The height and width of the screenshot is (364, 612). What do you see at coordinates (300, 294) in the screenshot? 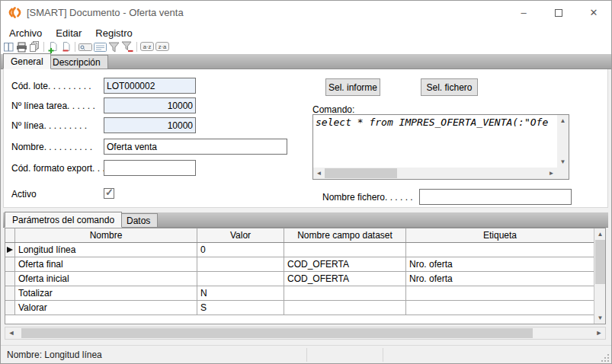
I see `table-row: Totalizar N` at bounding box center [300, 294].